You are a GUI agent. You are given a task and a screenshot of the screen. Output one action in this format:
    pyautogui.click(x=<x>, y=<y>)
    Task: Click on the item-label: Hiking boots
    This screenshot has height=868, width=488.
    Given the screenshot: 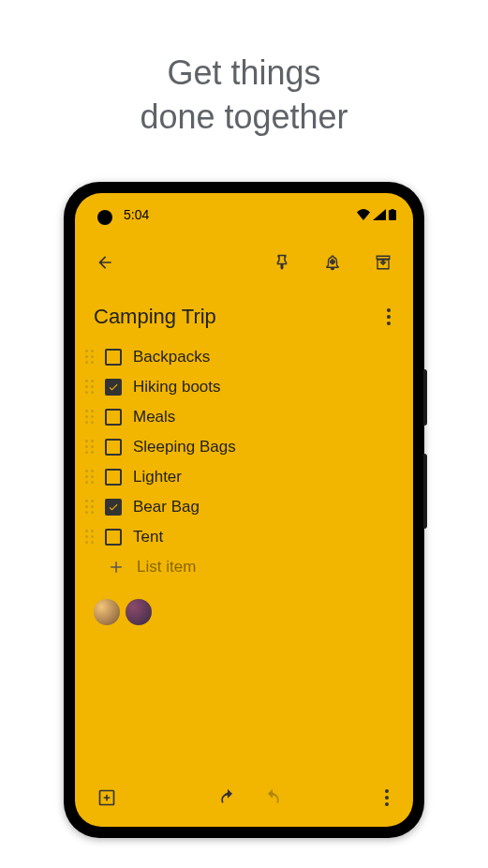 What is the action you would take?
    pyautogui.click(x=177, y=387)
    